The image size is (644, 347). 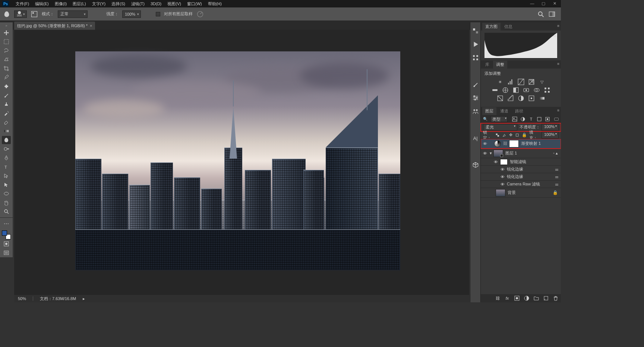 I want to click on edit-toolbar: ⋯, so click(x=6, y=224).